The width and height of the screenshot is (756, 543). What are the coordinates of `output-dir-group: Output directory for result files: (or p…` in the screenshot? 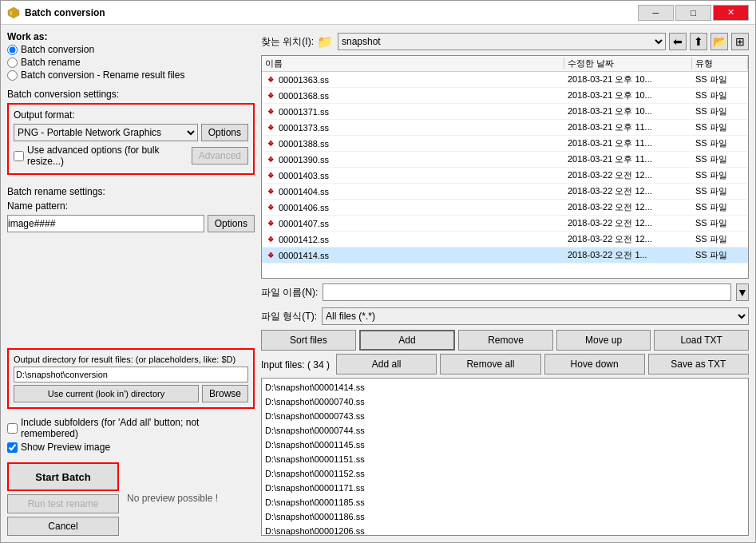 It's located at (131, 379).